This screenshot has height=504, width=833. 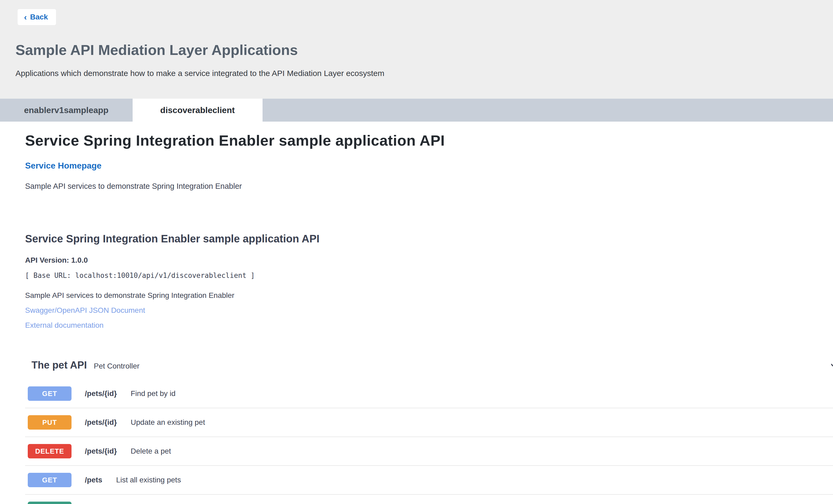 I want to click on operation-path: /pets, so click(x=93, y=480).